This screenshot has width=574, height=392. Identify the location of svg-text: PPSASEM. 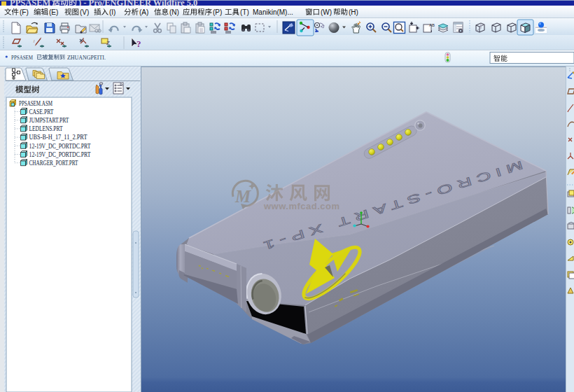
(22, 57).